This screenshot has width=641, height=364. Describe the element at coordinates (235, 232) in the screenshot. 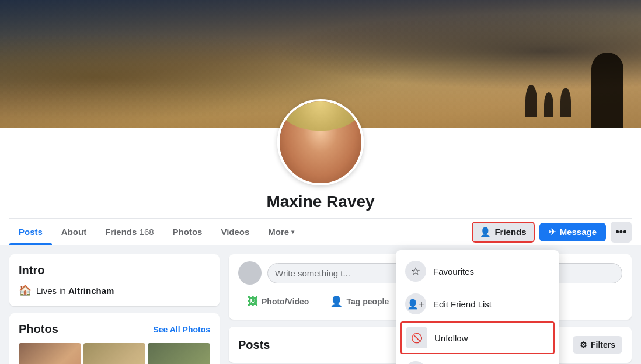

I see `tab-videos: Videos` at that location.